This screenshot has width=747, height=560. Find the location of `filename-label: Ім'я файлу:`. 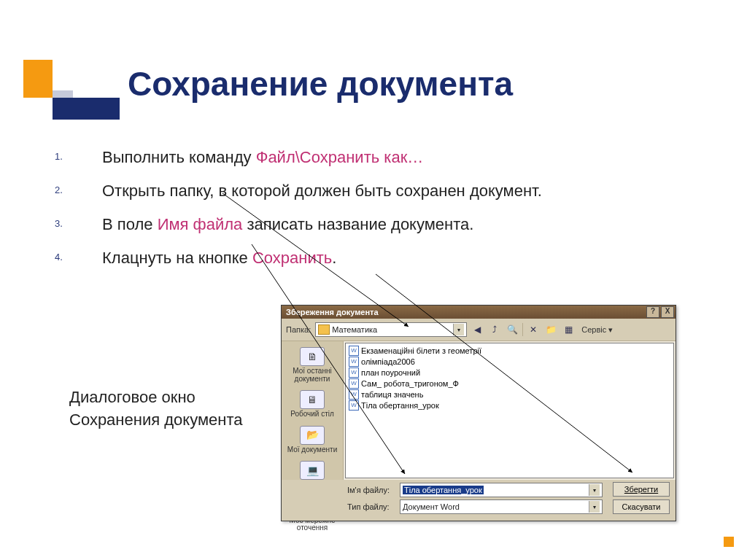

filename-label: Ім'я файлу: is located at coordinates (372, 490).